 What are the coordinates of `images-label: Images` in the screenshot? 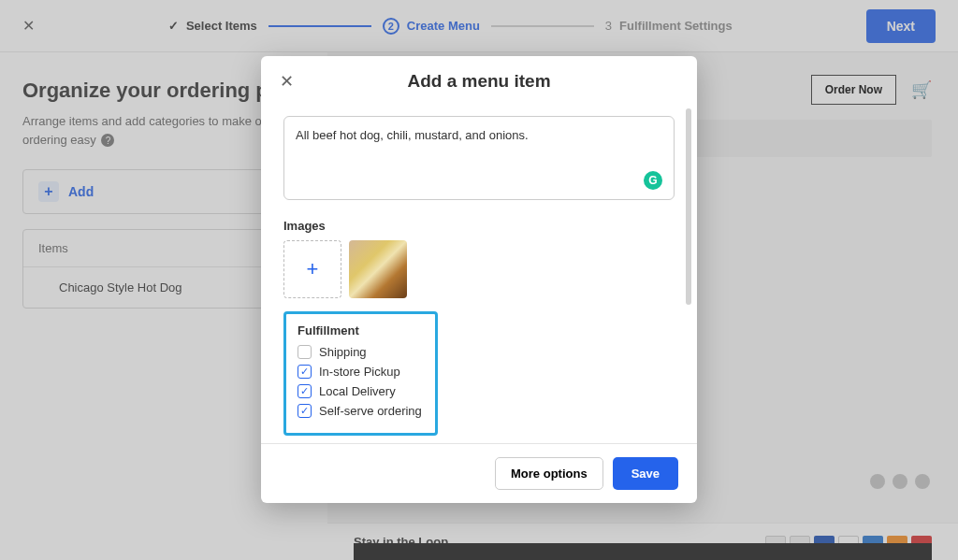 It's located at (479, 226).